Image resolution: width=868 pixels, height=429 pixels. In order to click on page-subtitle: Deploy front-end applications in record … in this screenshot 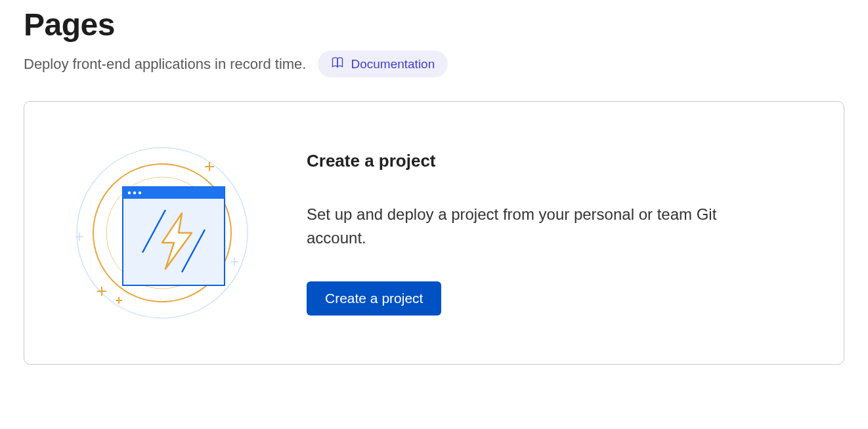, I will do `click(165, 64)`.